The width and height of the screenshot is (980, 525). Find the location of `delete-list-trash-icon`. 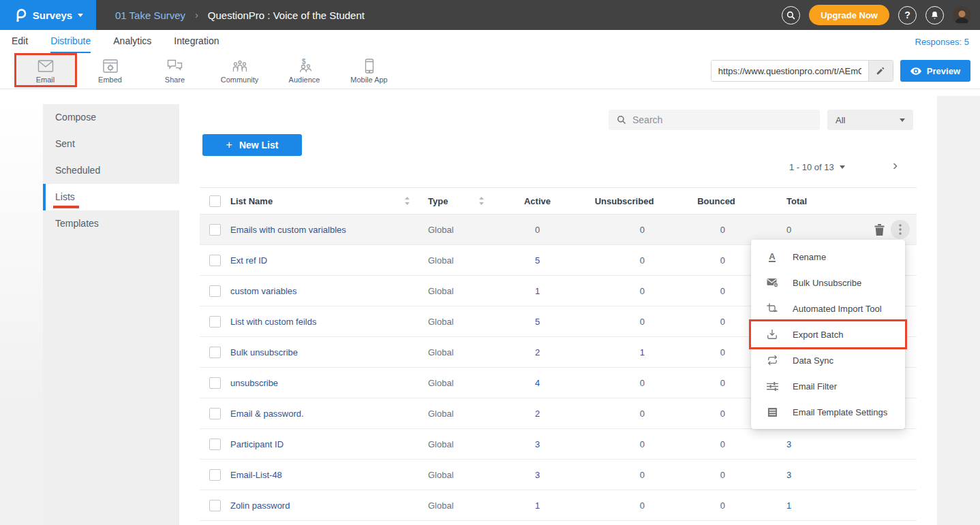

delete-list-trash-icon is located at coordinates (879, 230).